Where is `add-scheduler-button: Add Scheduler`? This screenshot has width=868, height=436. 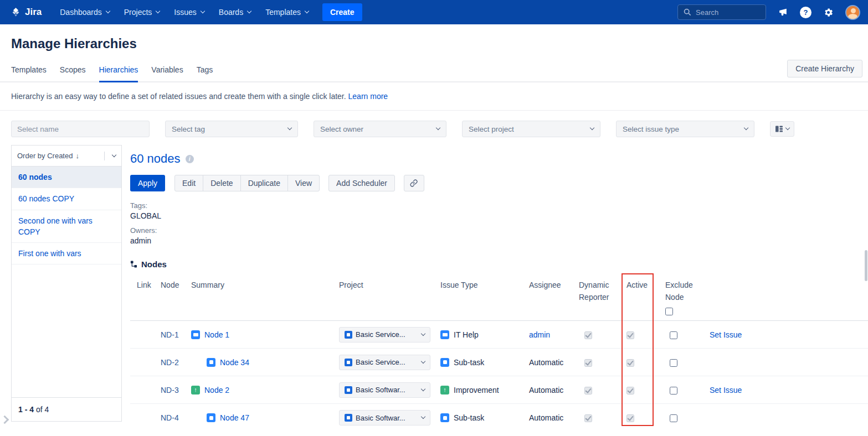 add-scheduler-button: Add Scheduler is located at coordinates (362, 183).